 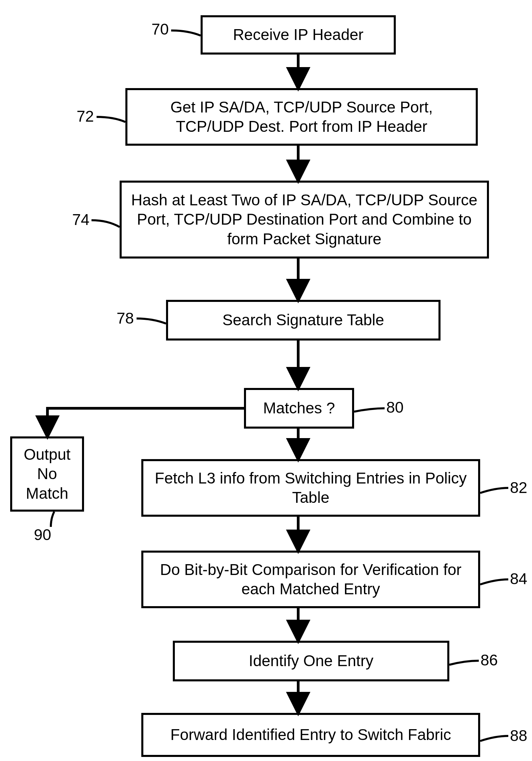 I want to click on text-74: Hash at Least Two of IP SA/DA, TCP/UDP S…, so click(x=304, y=220).